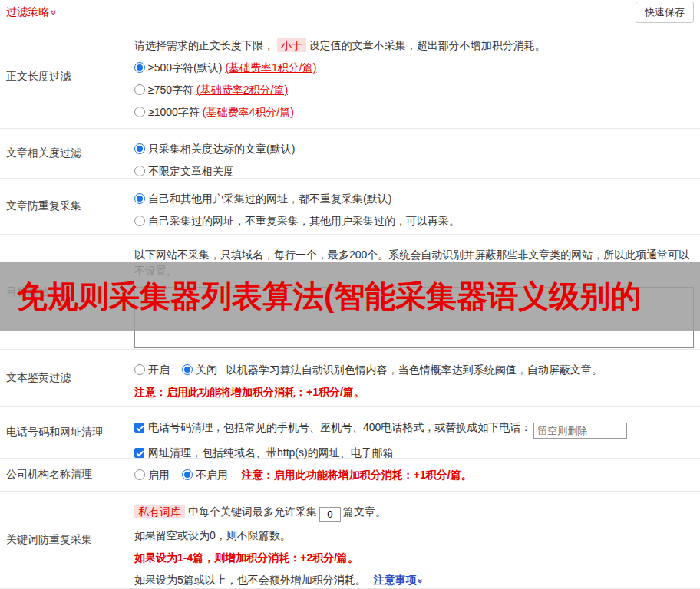  Describe the element at coordinates (173, 112) in the screenshot. I see `length-option-1000-label: ≥1000字符` at that location.